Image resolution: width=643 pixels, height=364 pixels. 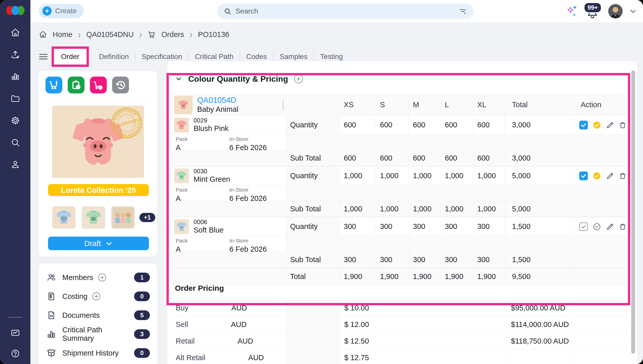 I want to click on upload-icon, so click(x=15, y=55).